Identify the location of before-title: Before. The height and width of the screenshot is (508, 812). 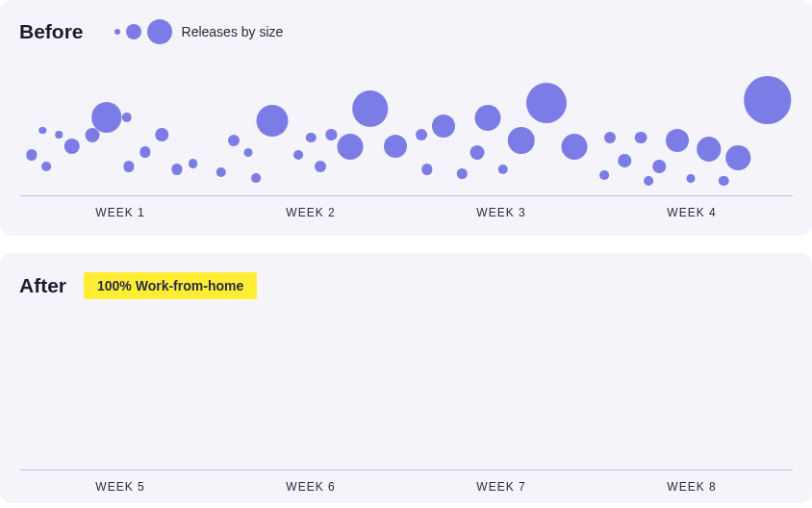
(52, 32).